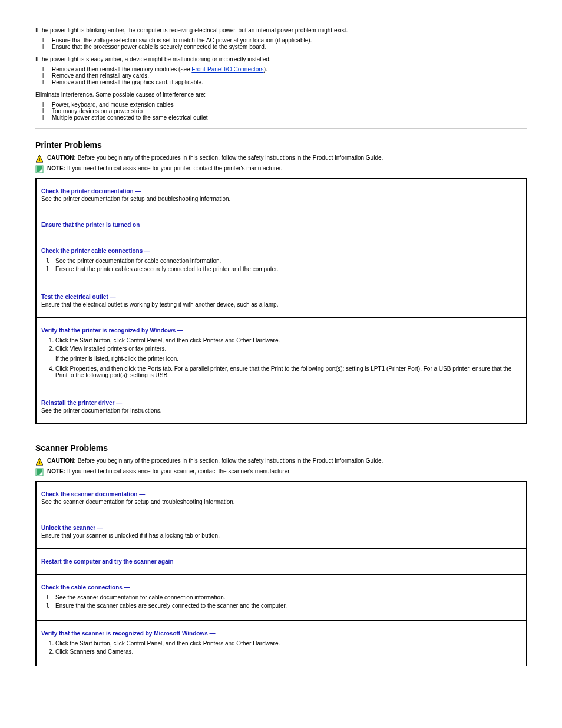 This screenshot has height=728, width=562. I want to click on row-text: Ensure that the electrical outlet is wor…, so click(282, 304).